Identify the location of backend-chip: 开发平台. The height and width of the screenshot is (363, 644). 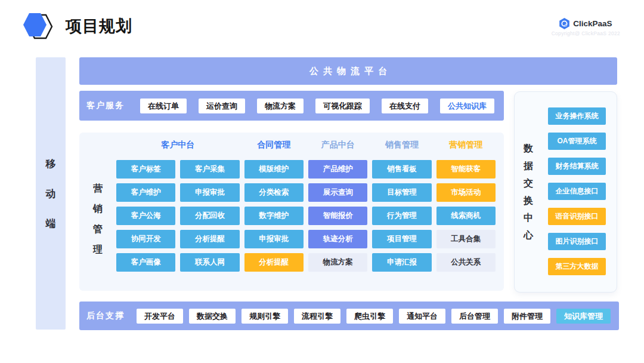
(160, 316).